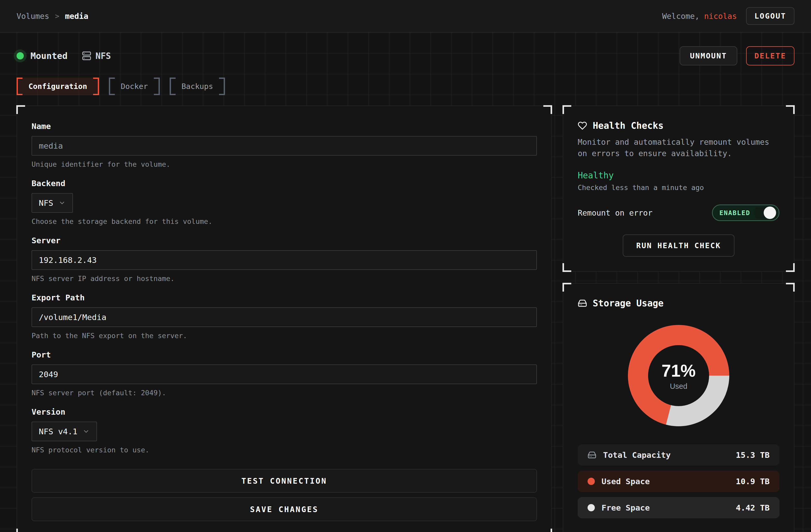  Describe the element at coordinates (406, 56) in the screenshot. I see `volume-status-row: Mounted NFS UNMOUNT DELETE` at that location.